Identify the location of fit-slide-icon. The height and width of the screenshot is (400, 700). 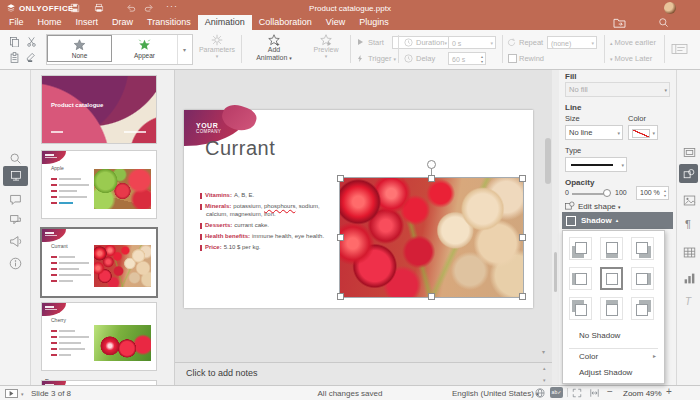
(577, 393).